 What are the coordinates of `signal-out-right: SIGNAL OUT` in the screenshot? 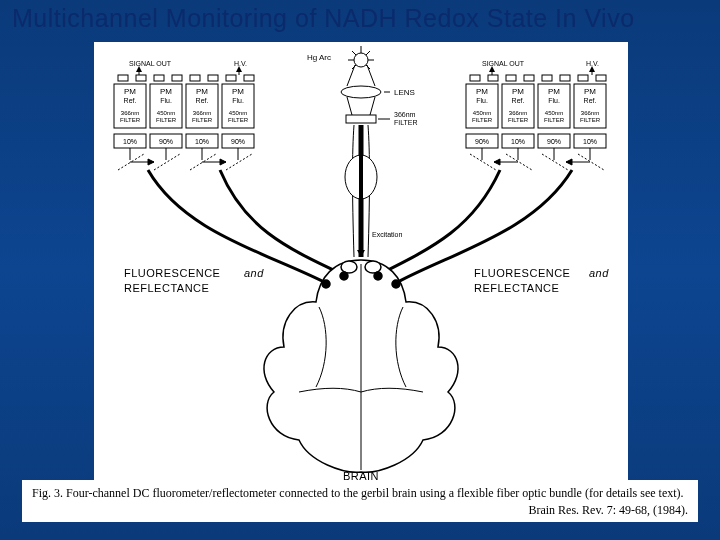 It's located at (504, 64).